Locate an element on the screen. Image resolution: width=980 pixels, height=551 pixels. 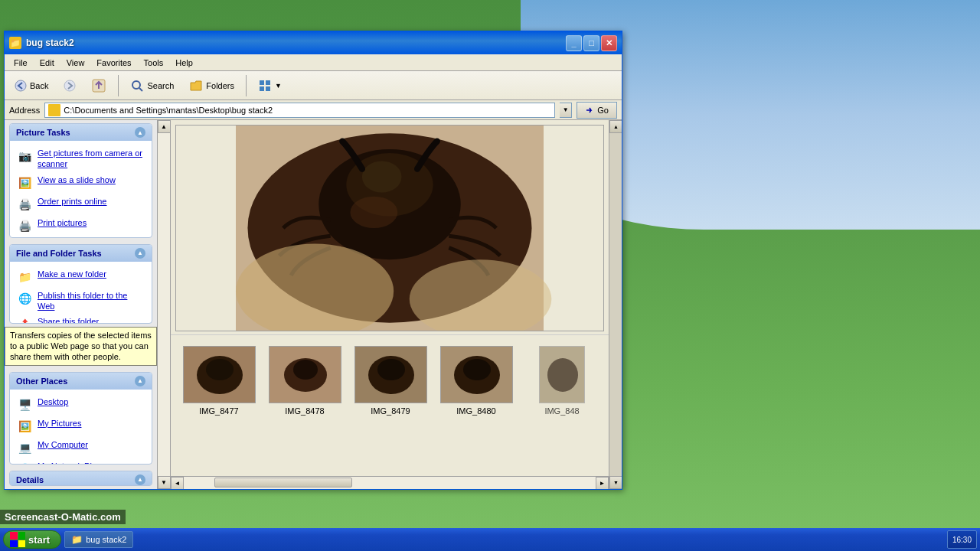
back-button: Back is located at coordinates (31, 86).